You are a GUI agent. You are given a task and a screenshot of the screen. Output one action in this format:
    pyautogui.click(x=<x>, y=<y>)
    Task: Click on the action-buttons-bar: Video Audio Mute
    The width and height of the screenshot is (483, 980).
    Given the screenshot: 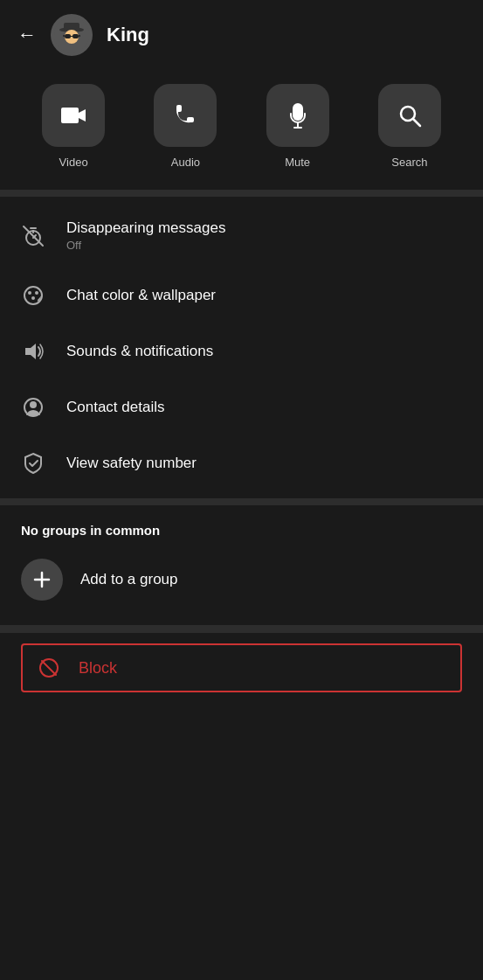 What is the action you would take?
    pyautogui.click(x=241, y=129)
    